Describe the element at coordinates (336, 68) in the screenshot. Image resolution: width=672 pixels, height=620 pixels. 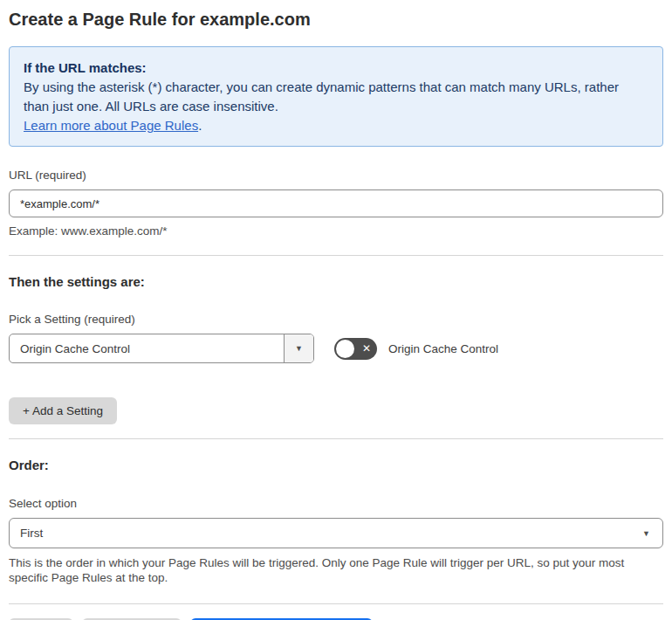
I see `info-box-heading: If the URL matches:` at that location.